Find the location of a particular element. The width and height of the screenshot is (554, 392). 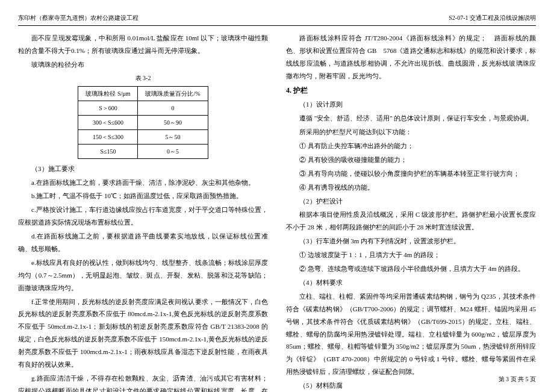

page-header: 东印村（蔡家寺至九道拐）农村公路建设工程 S2-07-1 交通工程及沿线设施说明 is located at coordinates (277, 19).